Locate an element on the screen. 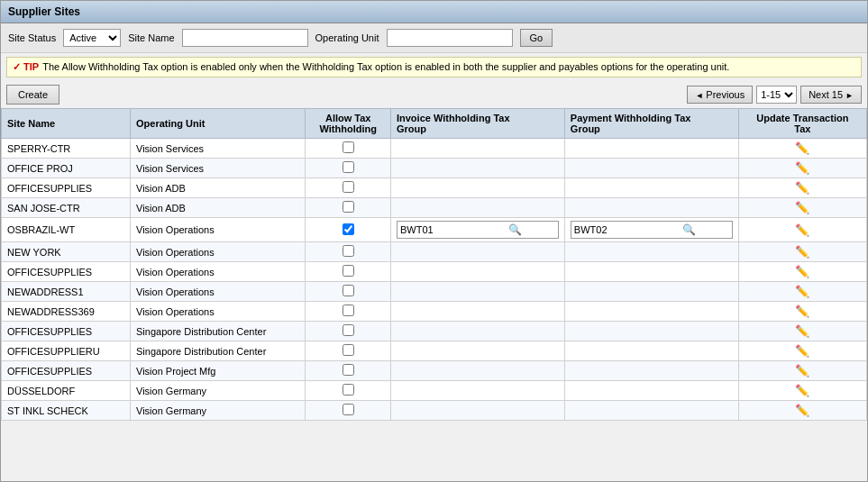  payment-group-input is located at coordinates (626, 230).